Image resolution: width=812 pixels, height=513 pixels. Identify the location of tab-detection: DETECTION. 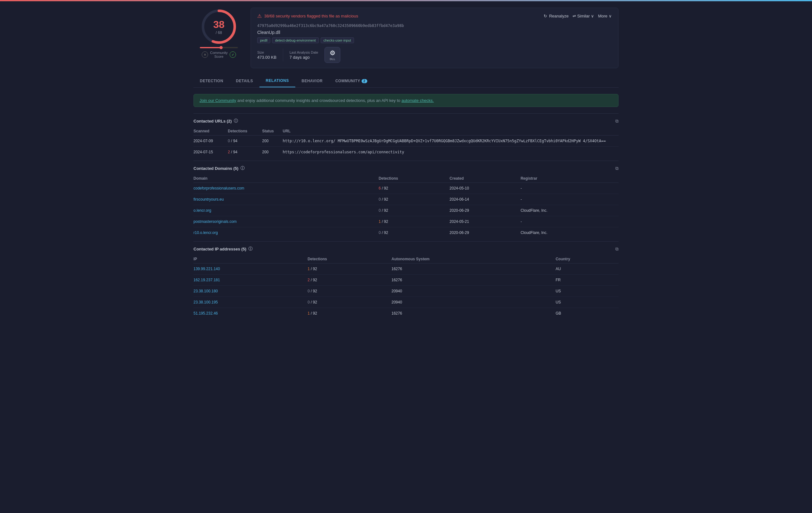
(212, 81).